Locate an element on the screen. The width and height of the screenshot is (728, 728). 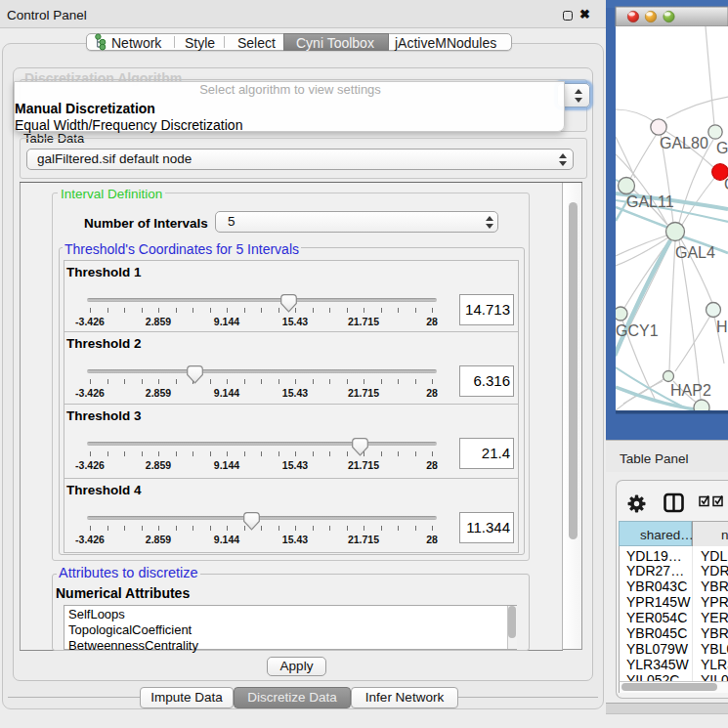
svg-text: C is located at coordinates (726, 184).